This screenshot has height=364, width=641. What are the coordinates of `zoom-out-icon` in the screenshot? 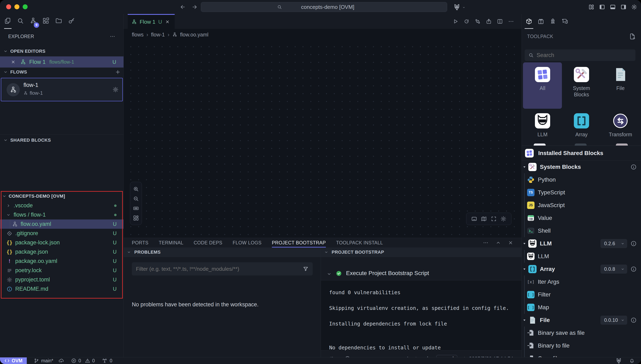 It's located at (136, 198).